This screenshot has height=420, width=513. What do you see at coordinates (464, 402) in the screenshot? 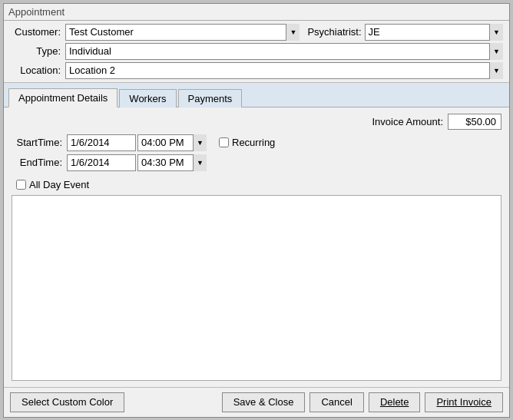
I see `print-invoice-button: Print Invoice` at bounding box center [464, 402].